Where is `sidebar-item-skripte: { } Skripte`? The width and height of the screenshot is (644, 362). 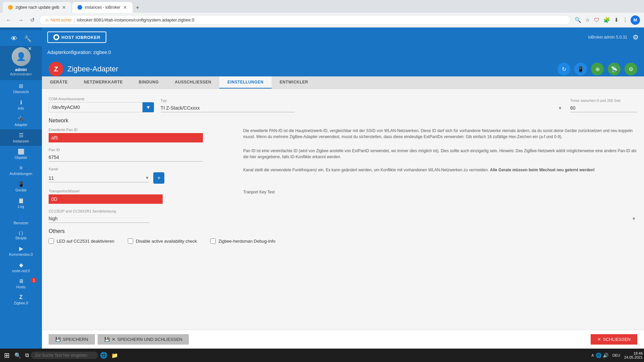 sidebar-item-skripte: { } Skripte is located at coordinates (21, 235).